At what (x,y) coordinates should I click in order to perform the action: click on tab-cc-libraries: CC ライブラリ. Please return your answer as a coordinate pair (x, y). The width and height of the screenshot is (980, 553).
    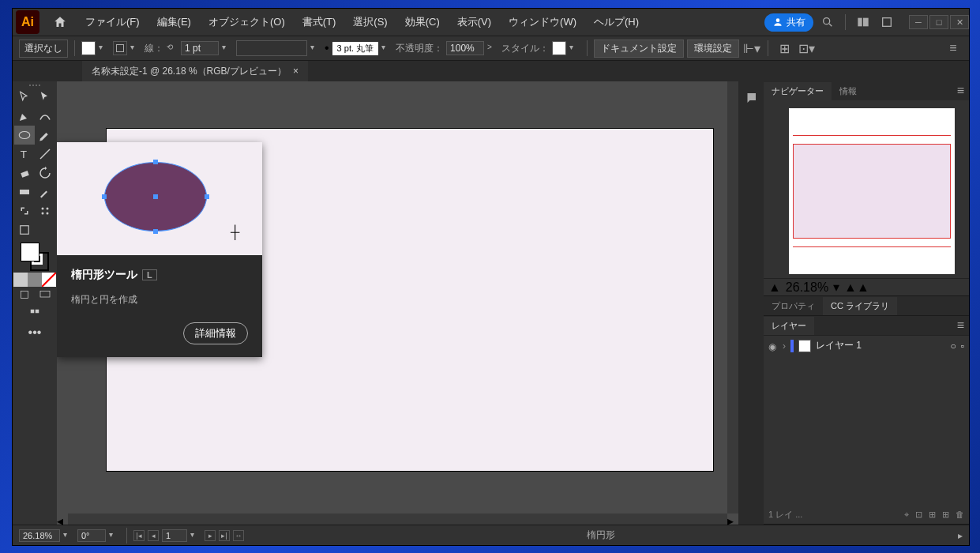
    Looking at the image, I should click on (860, 307).